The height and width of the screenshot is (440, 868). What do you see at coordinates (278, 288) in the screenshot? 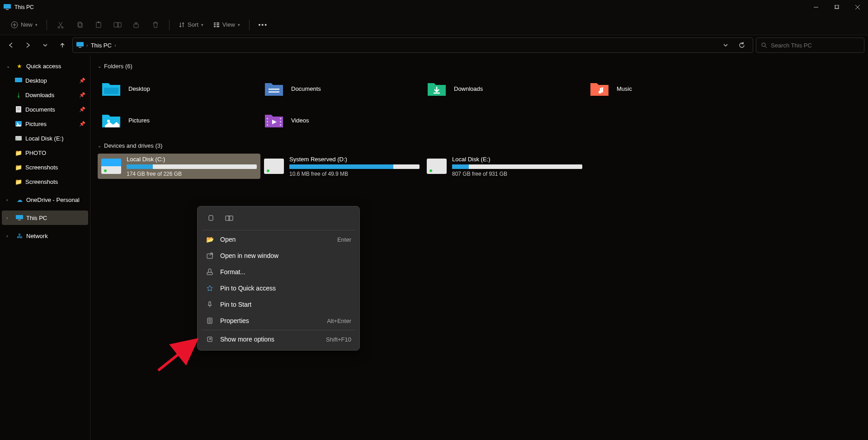
I see `ctx-pin-quick-access: Pin to Quick access` at bounding box center [278, 288].